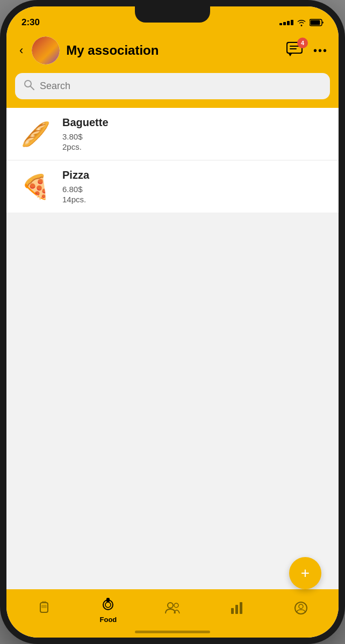 Image resolution: width=345 pixels, height=644 pixels. What do you see at coordinates (307, 50) in the screenshot?
I see `header-actions: 4 •••` at bounding box center [307, 50].